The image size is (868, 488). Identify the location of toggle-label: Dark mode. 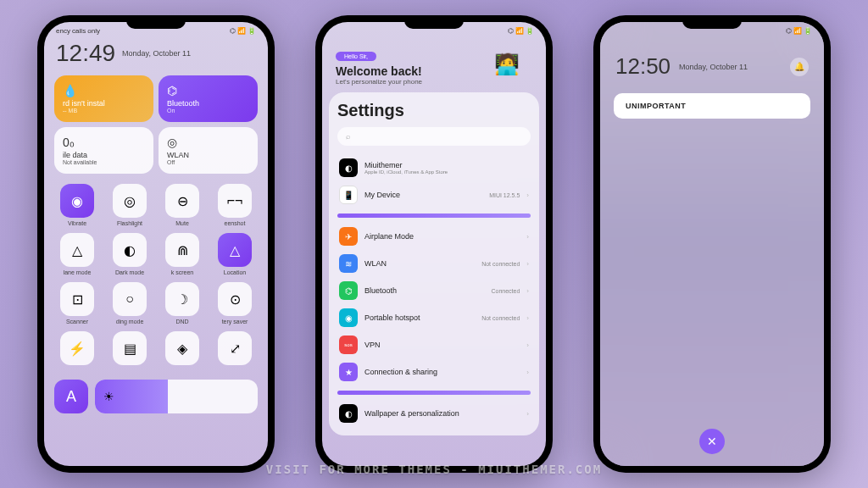
(130, 273).